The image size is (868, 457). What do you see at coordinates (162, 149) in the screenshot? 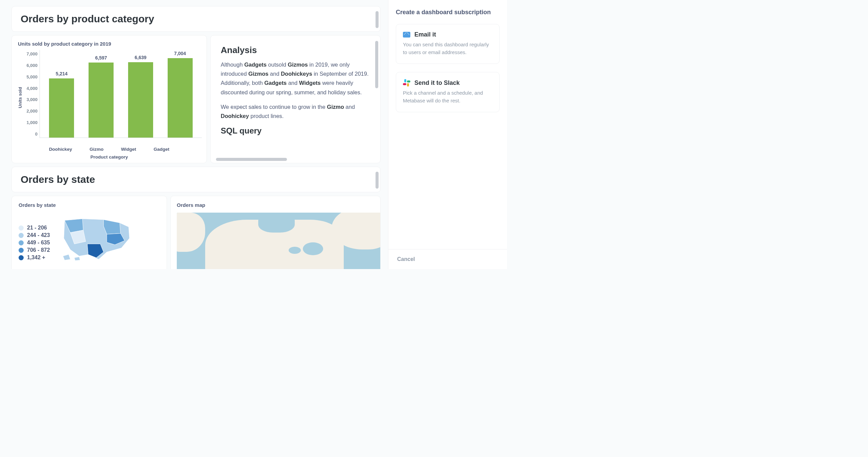
I see `x-category: Gadget` at bounding box center [162, 149].